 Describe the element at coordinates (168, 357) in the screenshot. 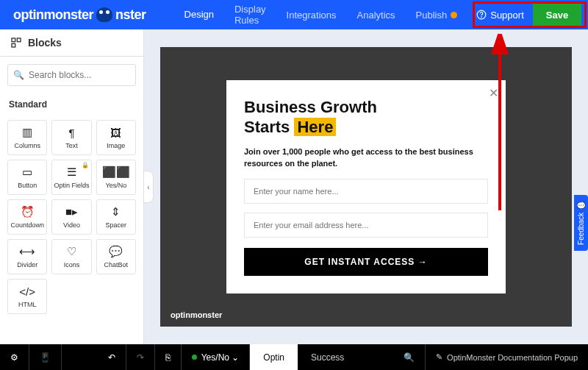

I see `export-icon: ⎘` at that location.